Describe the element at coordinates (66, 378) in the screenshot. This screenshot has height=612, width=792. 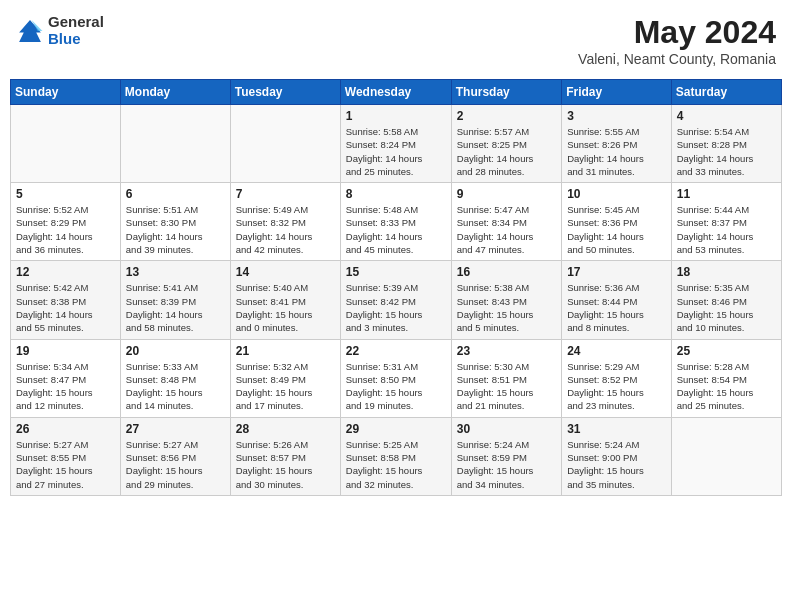
I see `calendar-cell: 19Sunrise: 5:34 AMSunset: 8:47 PMDayligh…` at that location.